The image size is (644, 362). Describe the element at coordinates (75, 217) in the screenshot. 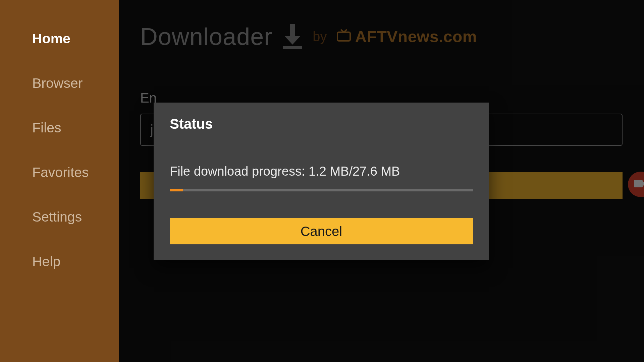

I see `sidebar-item-settings: Settings` at that location.